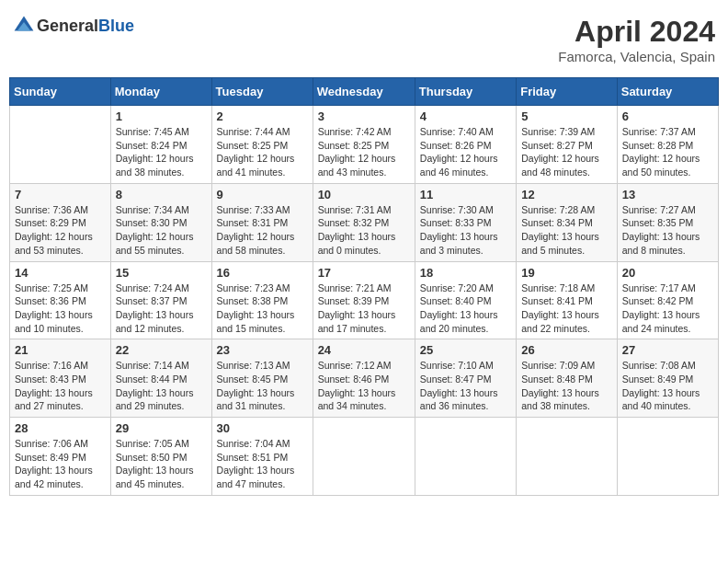 Image resolution: width=728 pixels, height=563 pixels. What do you see at coordinates (667, 195) in the screenshot?
I see `day-number: 13` at bounding box center [667, 195].